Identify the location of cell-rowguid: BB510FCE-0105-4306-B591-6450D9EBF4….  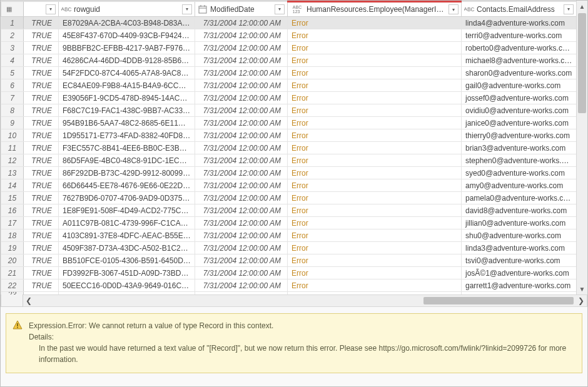
(127, 261).